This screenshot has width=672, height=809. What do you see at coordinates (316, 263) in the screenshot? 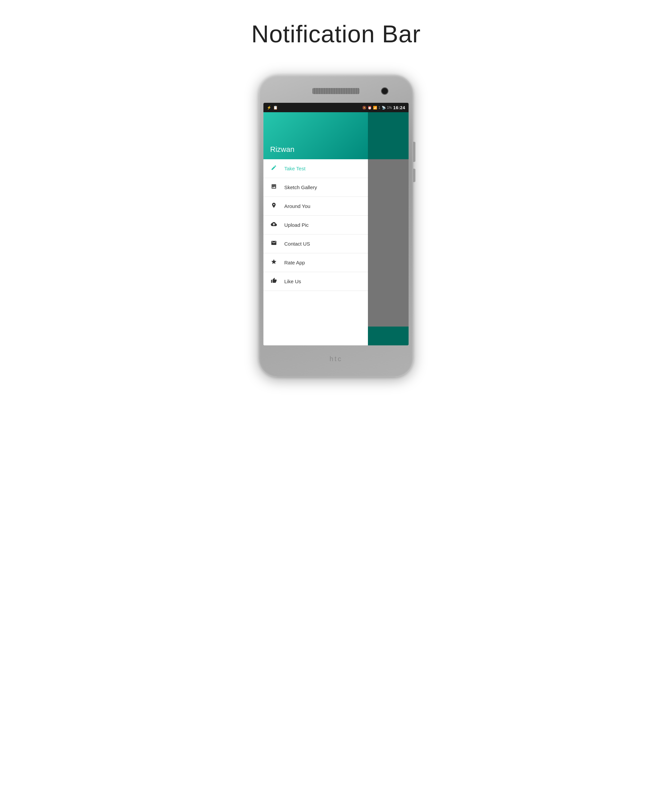
I see `menu-item-rate-app: Rate App` at bounding box center [316, 263].